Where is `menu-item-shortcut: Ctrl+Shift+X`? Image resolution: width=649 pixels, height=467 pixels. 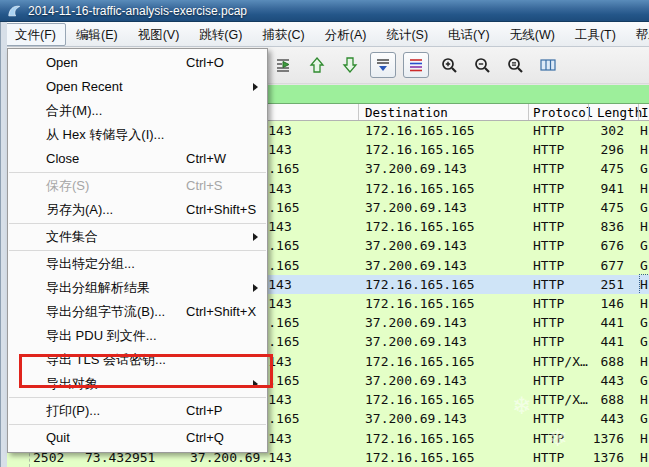 menu-item-shortcut: Ctrl+Shift+X is located at coordinates (221, 312).